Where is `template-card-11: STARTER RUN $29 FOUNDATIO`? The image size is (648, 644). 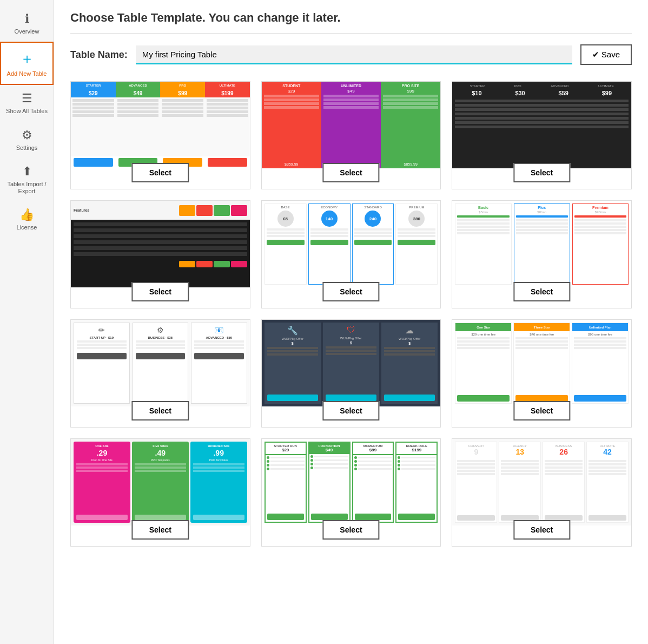 template-card-11: STARTER RUN $29 FOUNDATIO is located at coordinates (352, 492).